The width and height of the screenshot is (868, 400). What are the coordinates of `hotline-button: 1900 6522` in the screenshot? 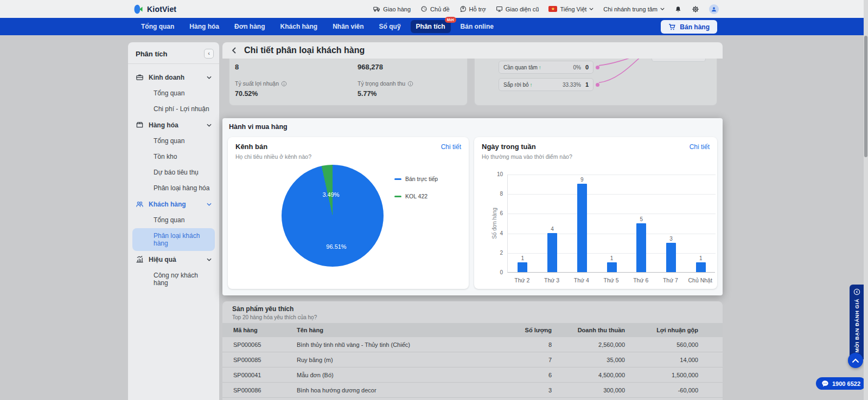 It's located at (841, 384).